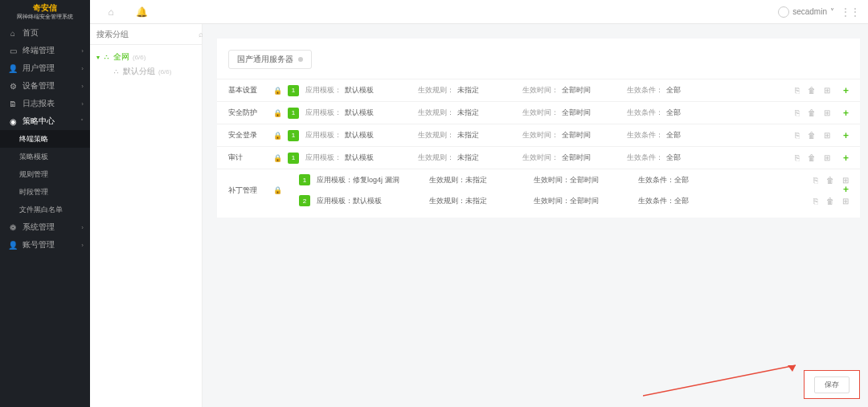 This screenshot has width=868, height=407. What do you see at coordinates (538, 135) in the screenshot?
I see `policy-row-login: 安全登录 🔒 1 应用模板：默认模板 生效规则：未指定 生效时间：全部时间 生效…` at bounding box center [538, 135].